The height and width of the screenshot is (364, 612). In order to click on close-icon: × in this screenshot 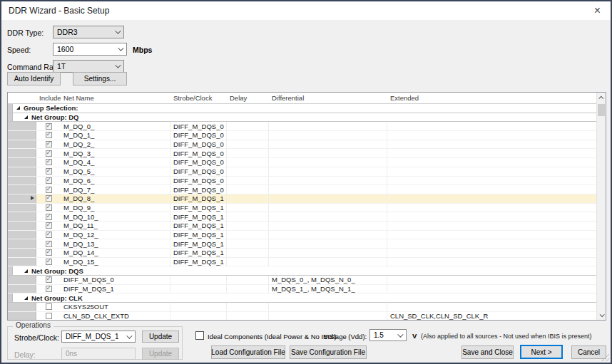, I will do `click(598, 11)`.